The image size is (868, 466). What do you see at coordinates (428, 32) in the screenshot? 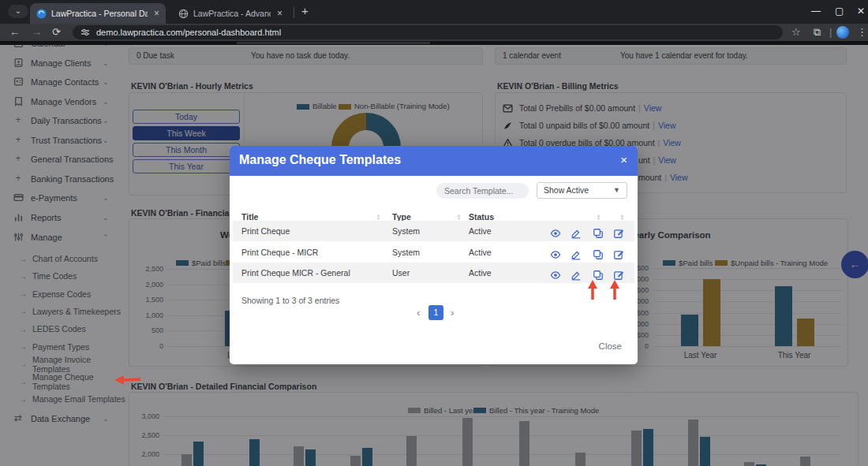
I see `address-bar: demo.lawpractica.com/personal-dashboard.…` at bounding box center [428, 32].